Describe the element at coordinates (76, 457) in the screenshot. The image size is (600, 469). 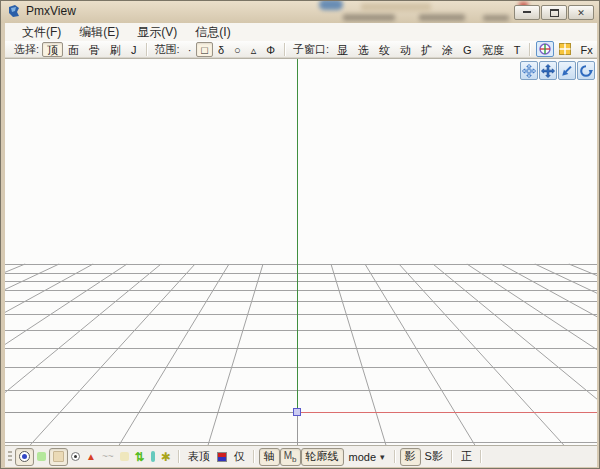
I see `point-display-toggle` at that location.